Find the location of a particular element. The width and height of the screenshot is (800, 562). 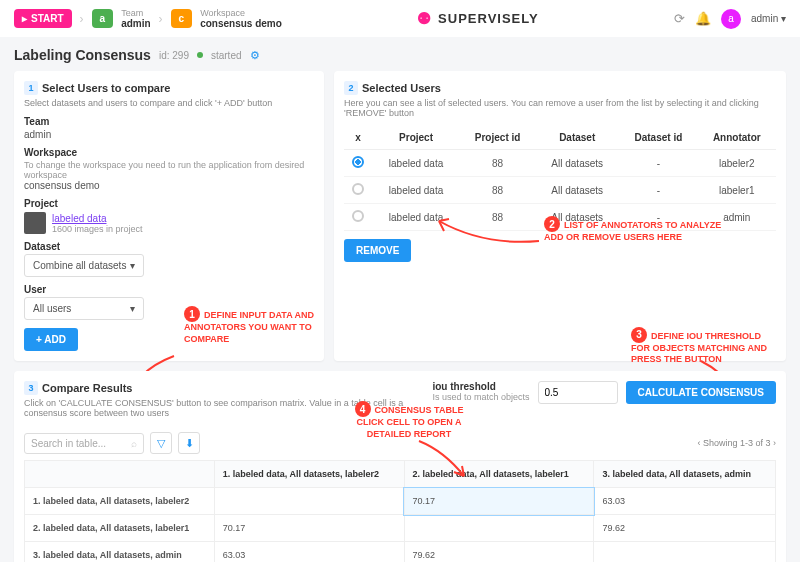

table-row: labeled data88All datasets-labeler1 is located at coordinates (560, 190).